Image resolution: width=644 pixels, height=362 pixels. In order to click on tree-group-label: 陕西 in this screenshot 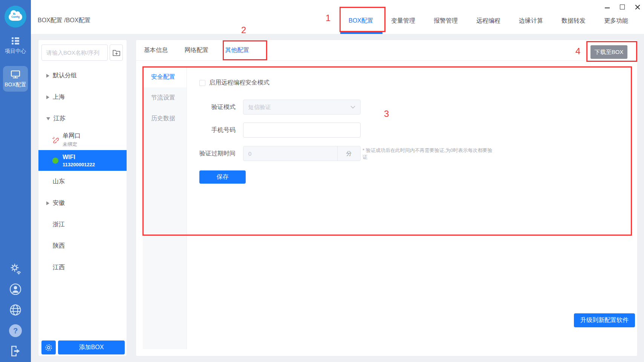, I will do `click(59, 246)`.